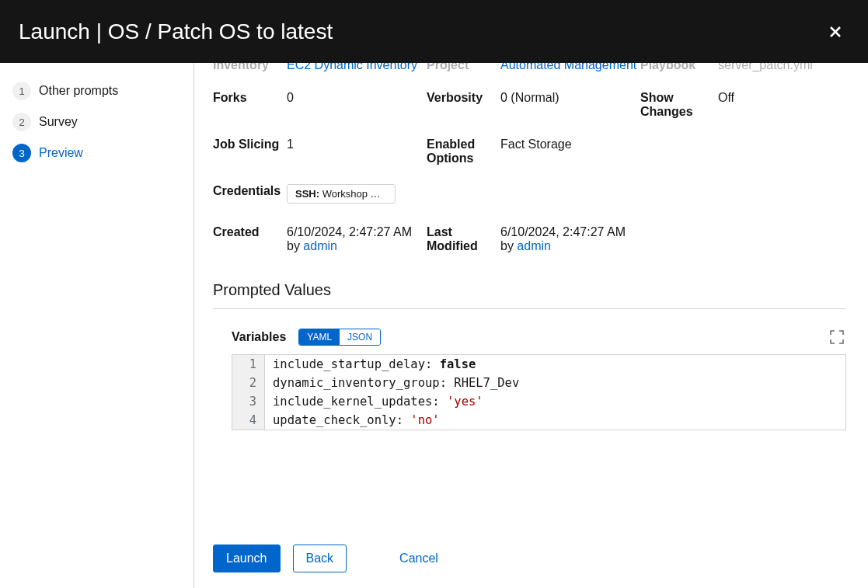  What do you see at coordinates (679, 105) in the screenshot?
I see `show-changes-label: Show Changes` at bounding box center [679, 105].